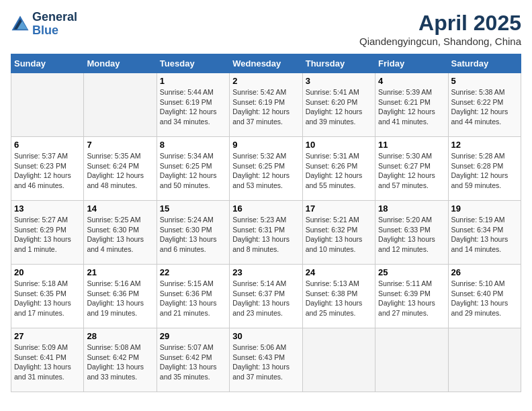 This screenshot has width=532, height=411. What do you see at coordinates (55, 24) in the screenshot?
I see `logo-text: General Blue` at bounding box center [55, 24].